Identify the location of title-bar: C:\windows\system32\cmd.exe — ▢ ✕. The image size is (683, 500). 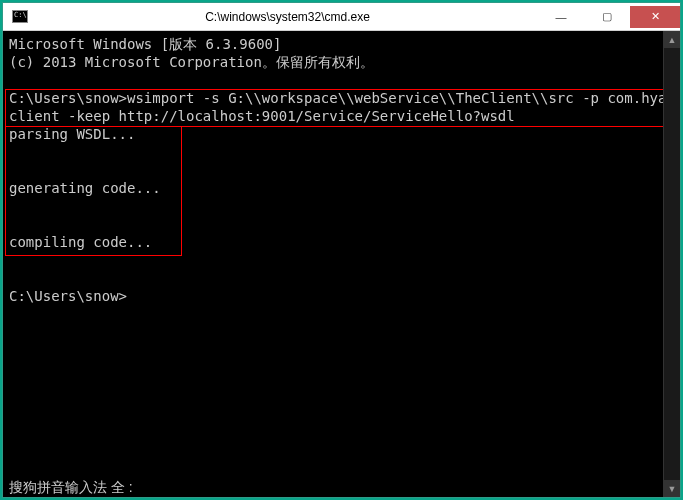
(342, 17).